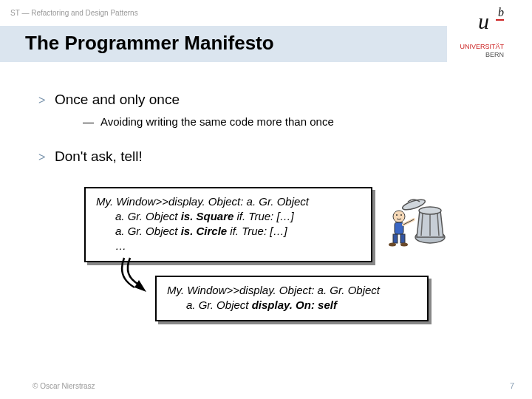 The width and height of the screenshot is (532, 399). I want to click on bullet-text: Once and only once, so click(117, 100).